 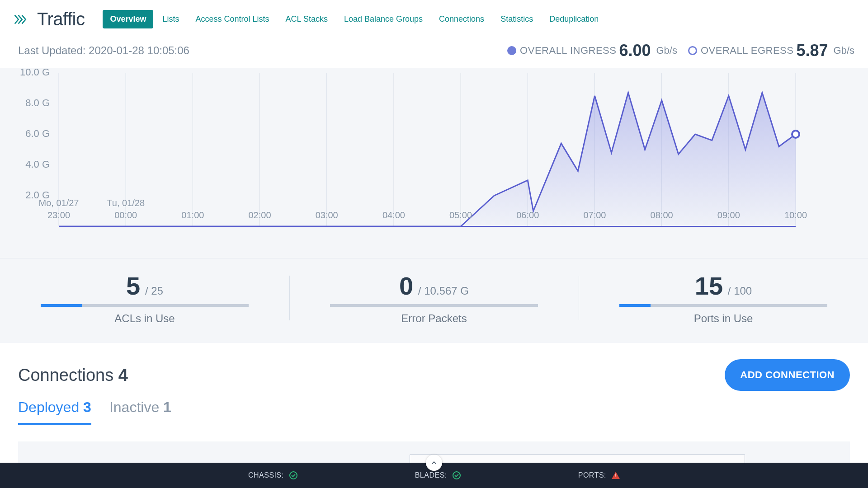 What do you see at coordinates (87, 407) in the screenshot?
I see `tab-count: 3` at bounding box center [87, 407].